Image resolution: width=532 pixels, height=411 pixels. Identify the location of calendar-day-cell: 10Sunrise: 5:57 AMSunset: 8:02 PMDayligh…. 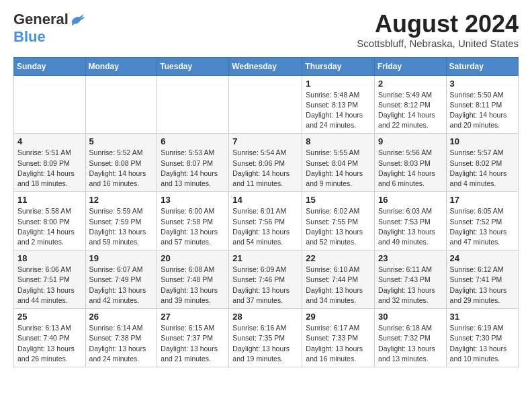
(482, 163).